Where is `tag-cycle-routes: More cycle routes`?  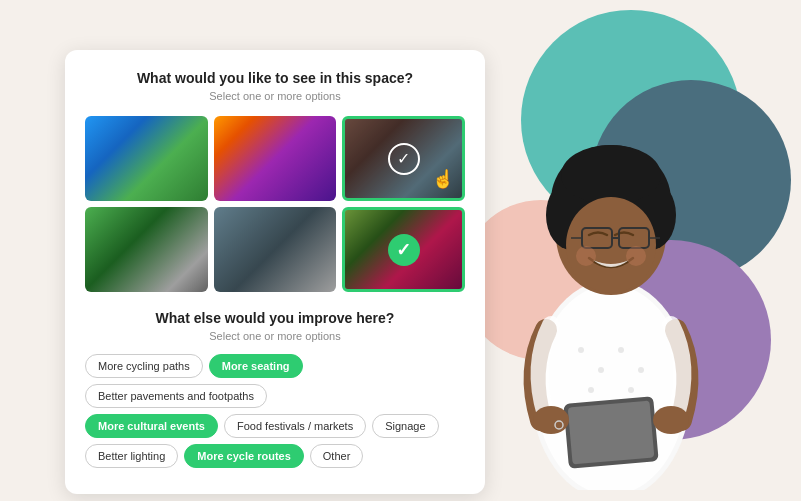
tag-cycle-routes: More cycle routes is located at coordinates (244, 456).